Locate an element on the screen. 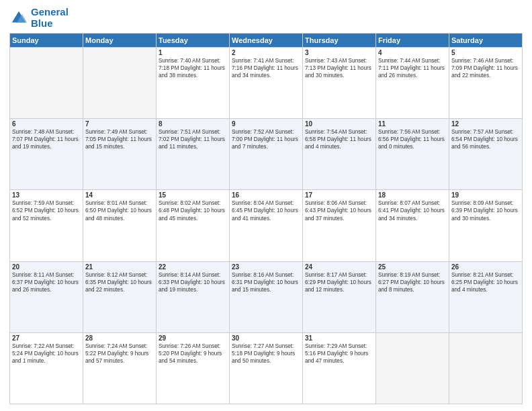 The width and height of the screenshot is (532, 411). day-cell: 7Sunrise: 7:49 AM Sunset: 7:05 PM Daylig… is located at coordinates (120, 154).